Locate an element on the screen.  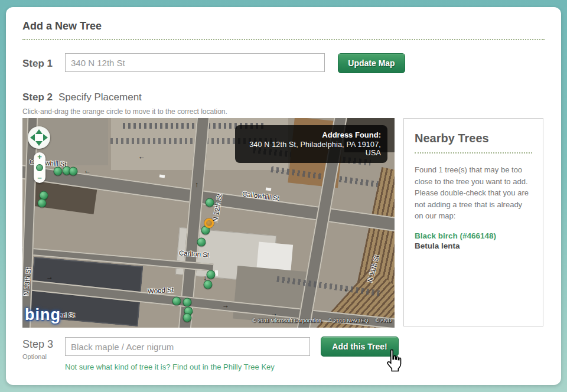
map-pan-control is located at coordinates (39, 138).